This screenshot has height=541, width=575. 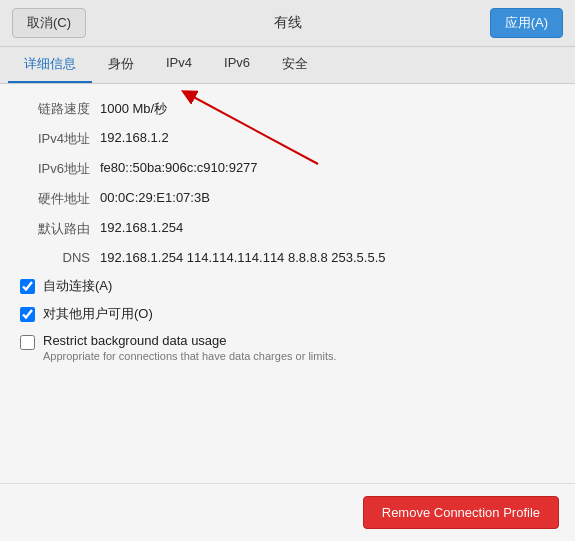 I want to click on tab-security: 安全, so click(x=295, y=65).